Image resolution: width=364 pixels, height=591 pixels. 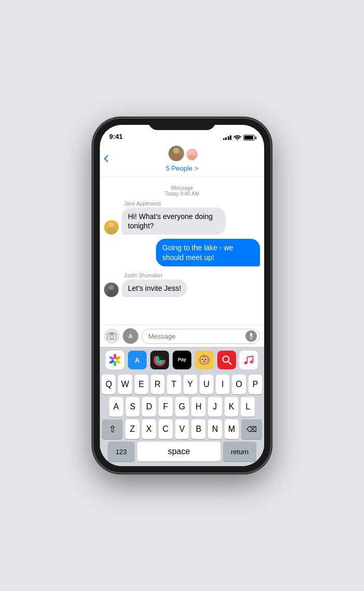 What do you see at coordinates (182, 288) in the screenshot?
I see `message-row-justin: Let's invite Jess!` at bounding box center [182, 288].